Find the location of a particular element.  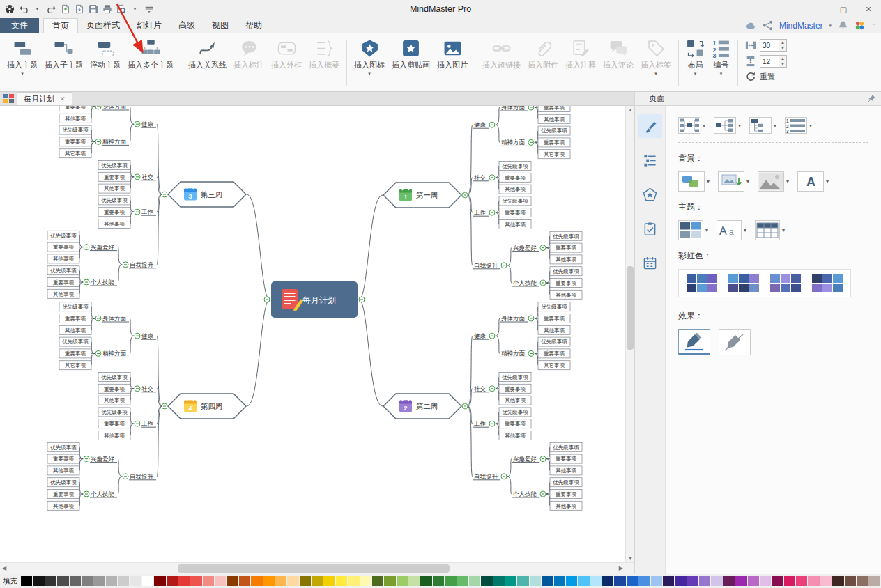

background-option-2: ▾ is located at coordinates (733, 181).